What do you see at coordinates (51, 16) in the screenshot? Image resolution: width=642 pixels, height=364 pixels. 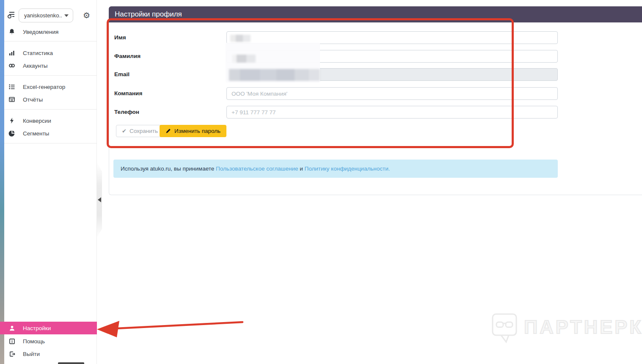 I see `account-row: yaniskostenko... ⚙` at bounding box center [51, 16].